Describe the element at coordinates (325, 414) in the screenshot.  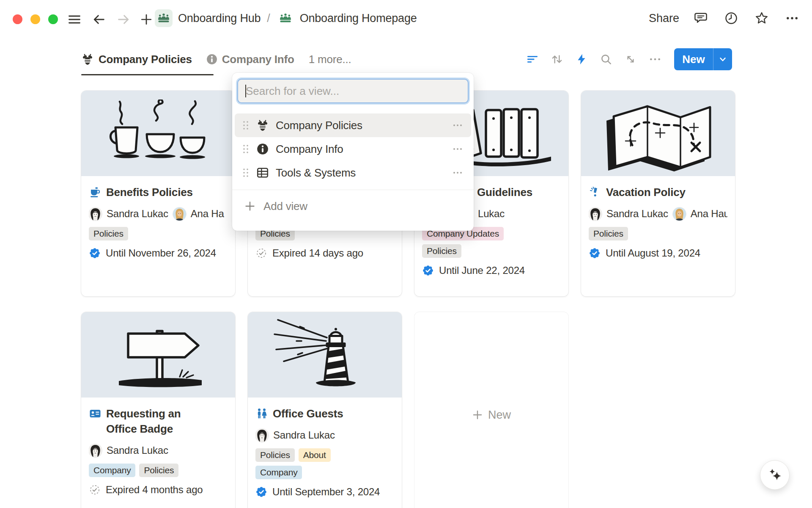
I see `card-title: Office Guests` at that location.